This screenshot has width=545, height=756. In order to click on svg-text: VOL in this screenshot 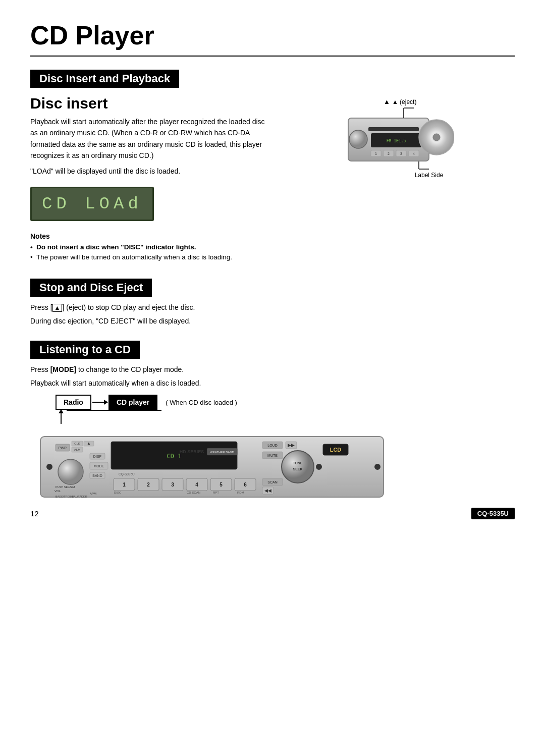, I will do `click(58, 491)`.